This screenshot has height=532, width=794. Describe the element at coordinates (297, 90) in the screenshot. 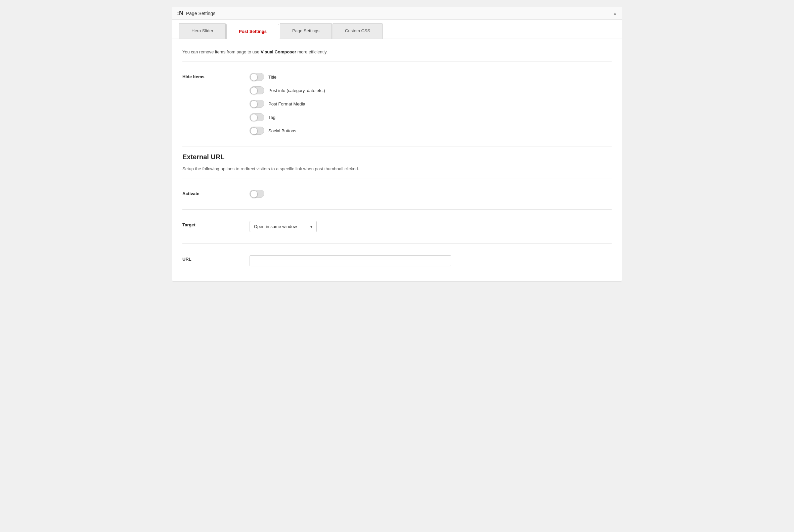

I see `toggle-label-post-info: Post info (category, date etc.)` at that location.